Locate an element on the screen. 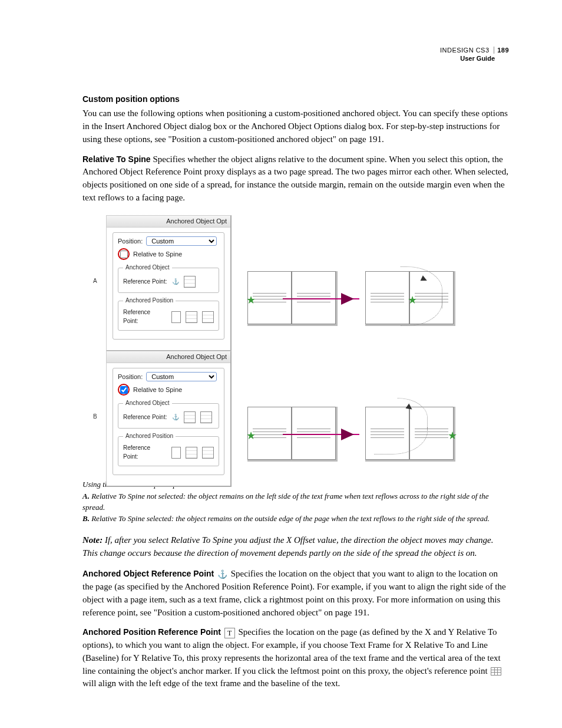 This screenshot has height=728, width=562. relative-to-spine-label: Relative To Spine is located at coordinates (117, 159).